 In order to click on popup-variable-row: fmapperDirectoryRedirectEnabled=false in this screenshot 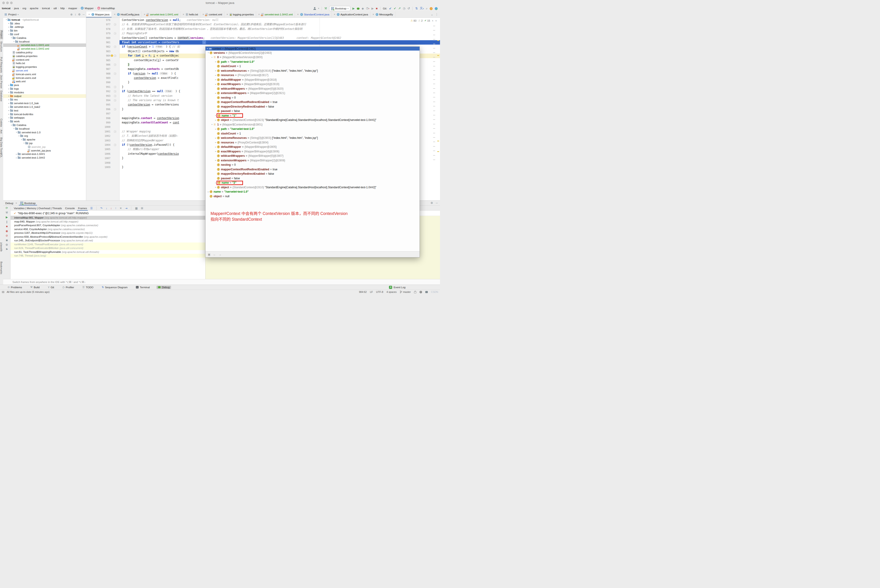, I will do `click(313, 174)`.